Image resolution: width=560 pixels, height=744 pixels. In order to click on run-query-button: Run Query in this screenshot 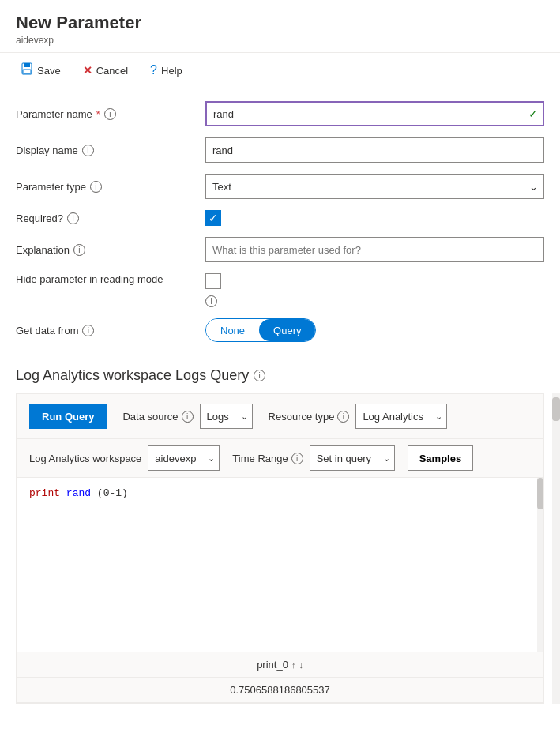, I will do `click(68, 416)`.